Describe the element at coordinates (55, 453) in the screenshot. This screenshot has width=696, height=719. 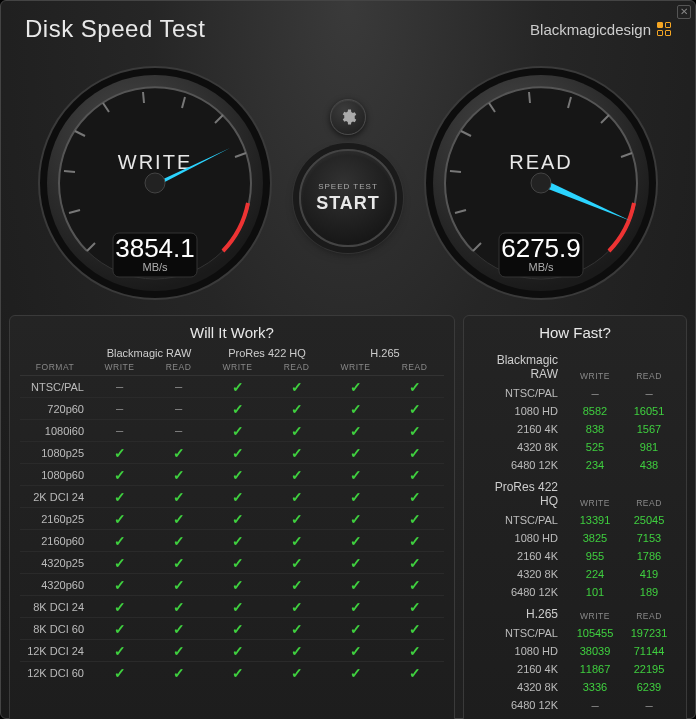
I see `format-label: 1080p25` at that location.